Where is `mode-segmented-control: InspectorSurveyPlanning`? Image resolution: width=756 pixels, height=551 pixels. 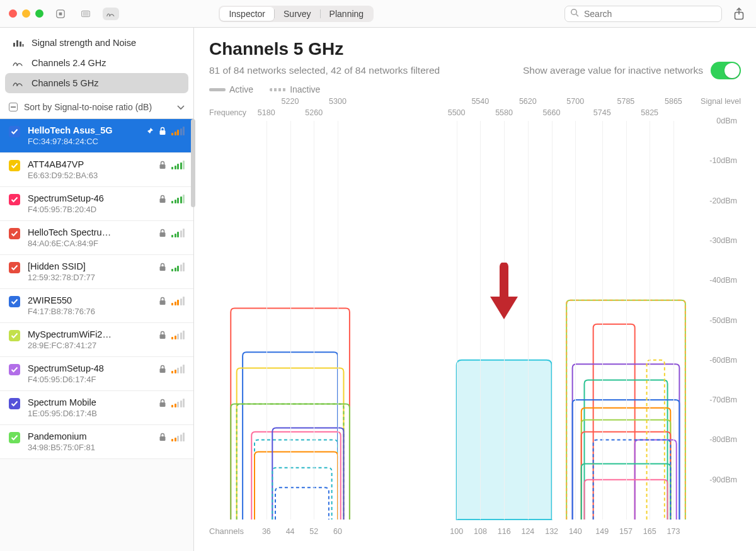
mode-segmented-control: InspectorSurveyPlanning is located at coordinates (296, 14).